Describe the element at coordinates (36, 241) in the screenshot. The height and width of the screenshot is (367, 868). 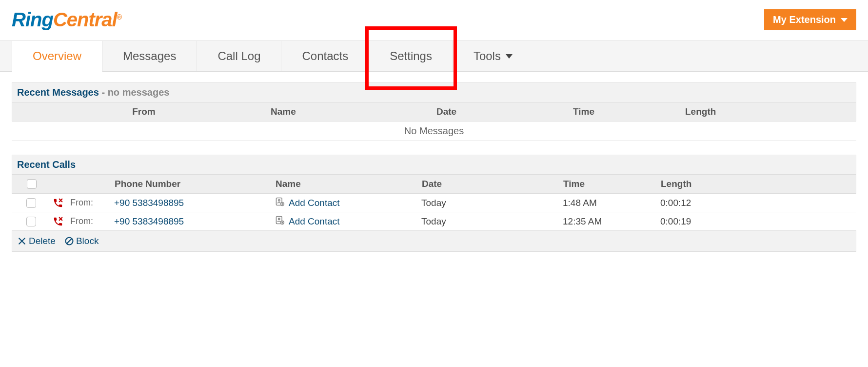
I see `delete-button: Delete` at that location.